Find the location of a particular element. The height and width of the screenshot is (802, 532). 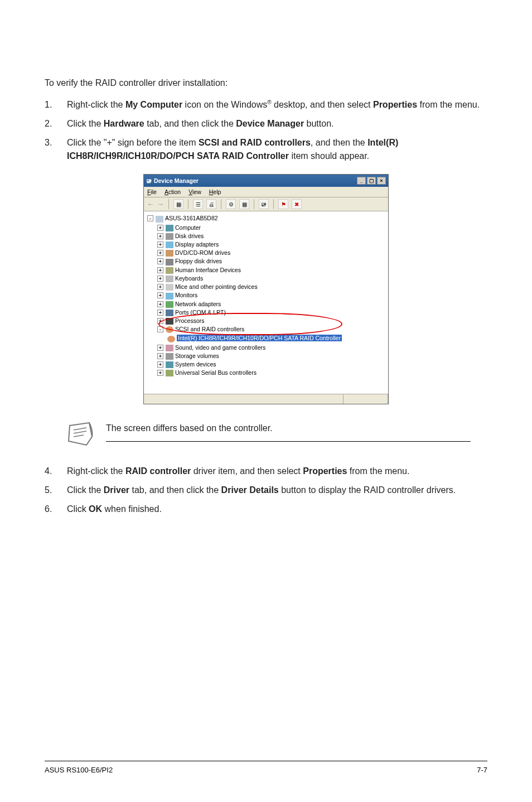

toolbar-button: ⚙ is located at coordinates (231, 204).